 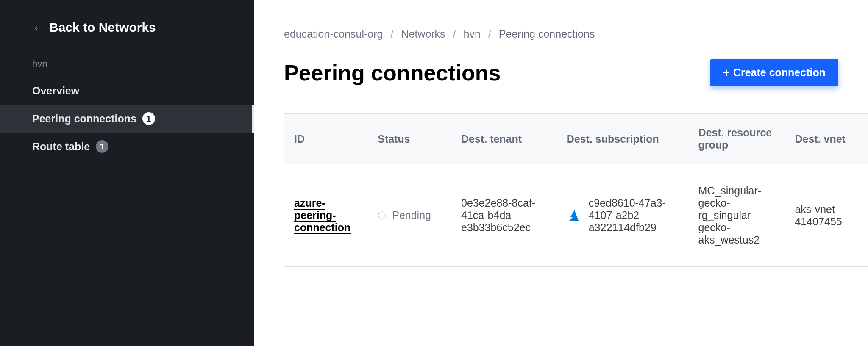 What do you see at coordinates (127, 66) in the screenshot?
I see `context-label: hvn` at bounding box center [127, 66].